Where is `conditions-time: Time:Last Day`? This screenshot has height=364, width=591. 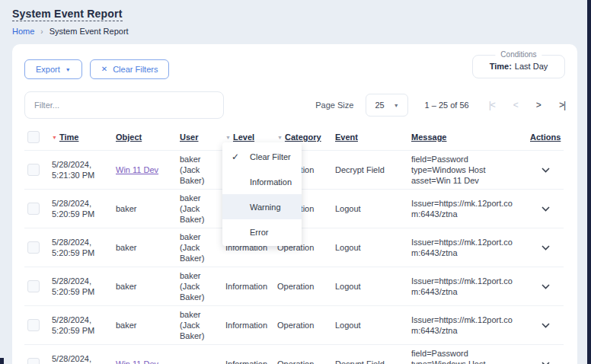 conditions-time: Time:Last Day is located at coordinates (519, 66).